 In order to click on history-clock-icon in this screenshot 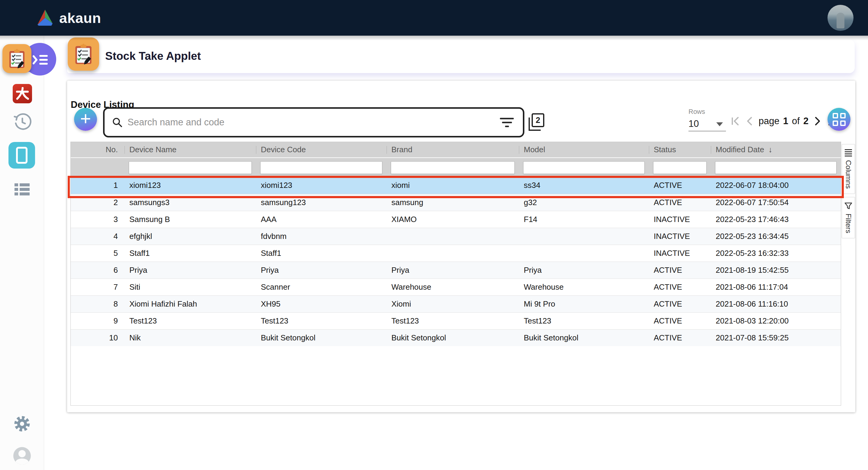, I will do `click(22, 122)`.